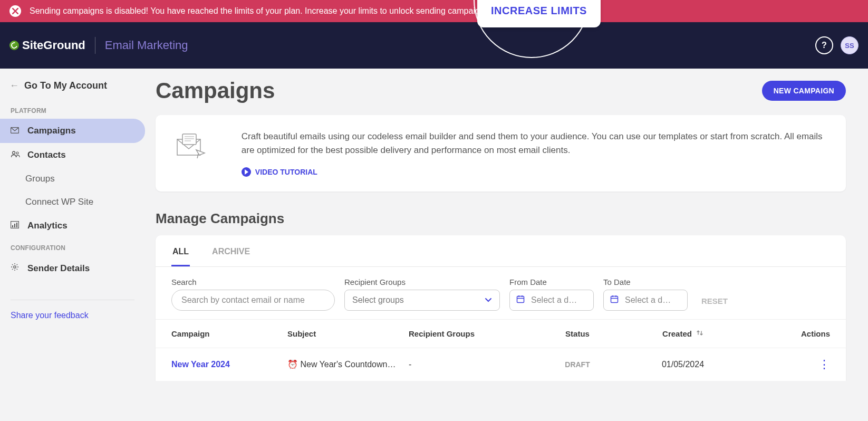  Describe the element at coordinates (50, 315) in the screenshot. I see `feedback-link: Share your feedback` at that location.